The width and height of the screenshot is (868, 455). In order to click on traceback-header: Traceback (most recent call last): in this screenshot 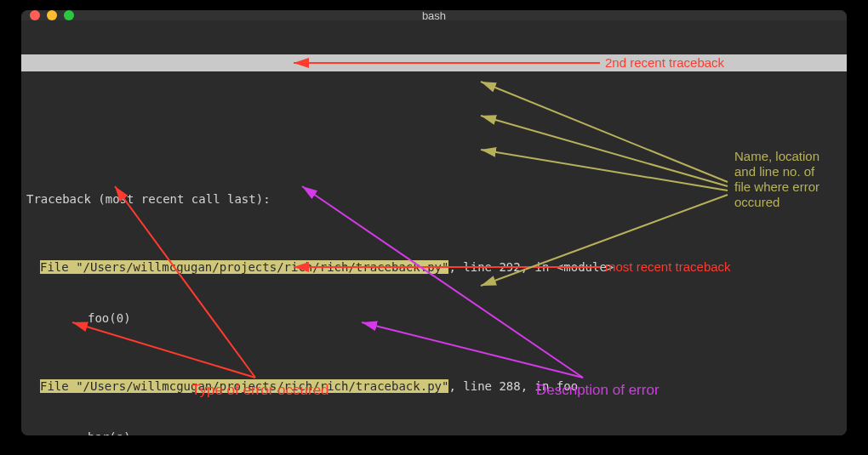, I will do `click(434, 199)`.